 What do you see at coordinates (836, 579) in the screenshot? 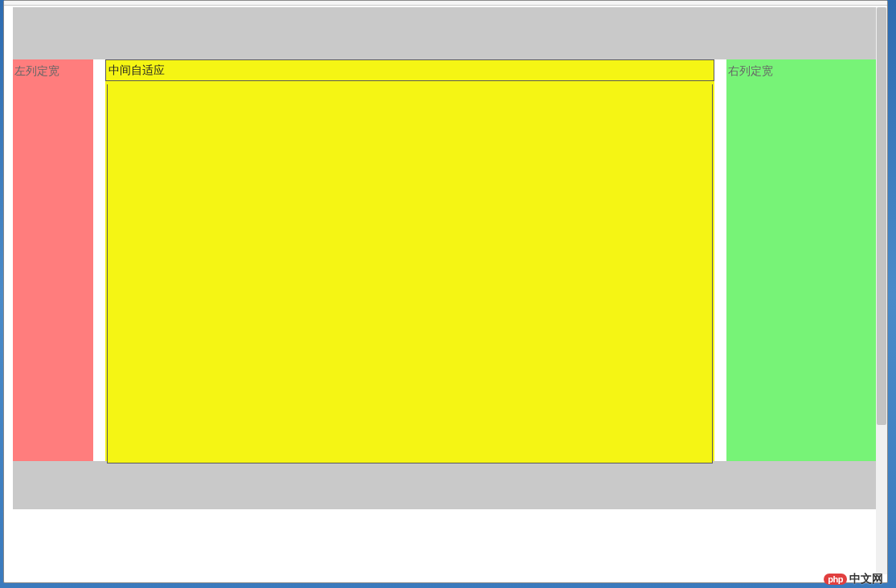
I see `watermark-logo: php` at bounding box center [836, 579].